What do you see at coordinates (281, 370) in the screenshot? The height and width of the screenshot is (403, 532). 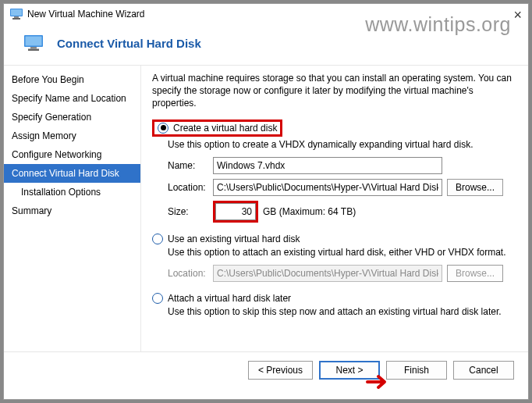 I see `previous-button: < Previous` at bounding box center [281, 370].